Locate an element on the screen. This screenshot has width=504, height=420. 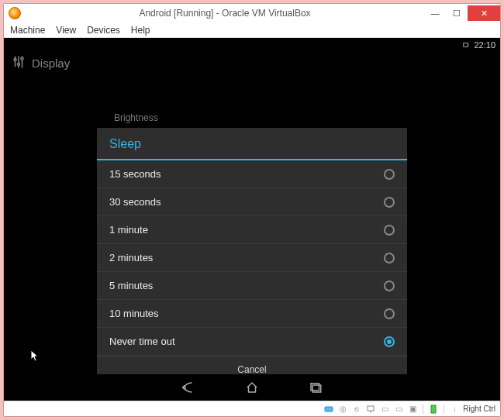
cancel-button: Cancel is located at coordinates (251, 370).